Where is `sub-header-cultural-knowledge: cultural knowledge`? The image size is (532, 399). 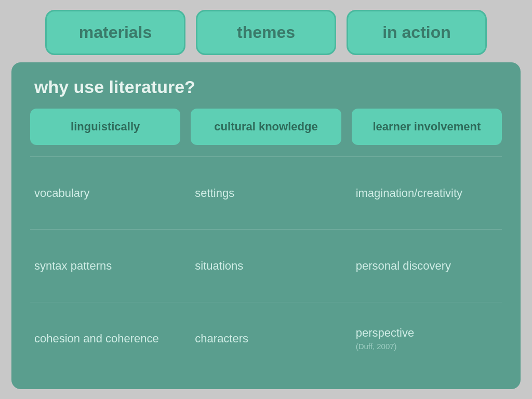
sub-header-cultural-knowledge: cultural knowledge is located at coordinates (266, 127).